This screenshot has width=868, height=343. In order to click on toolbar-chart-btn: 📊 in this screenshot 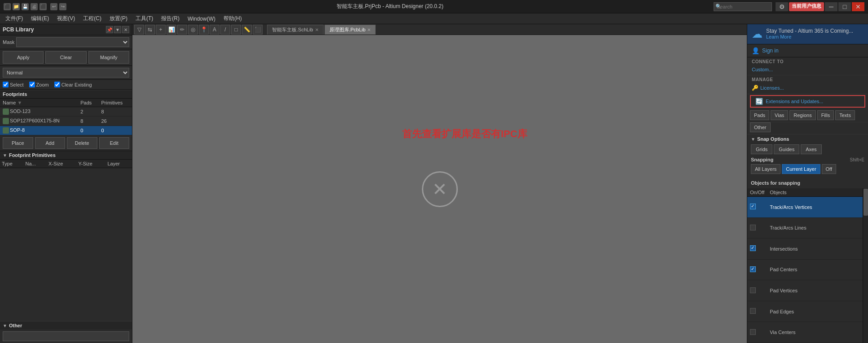, I will do `click(171, 30)`.